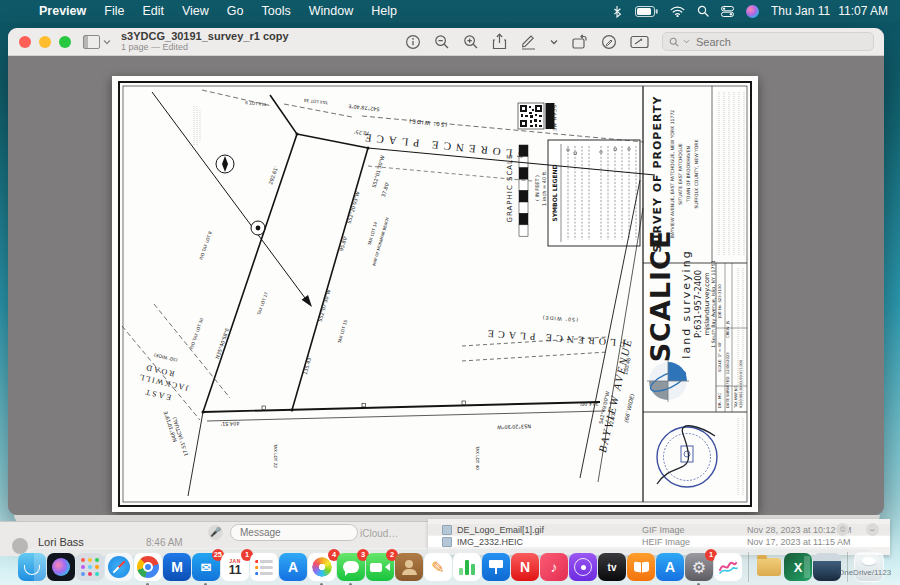 The width and height of the screenshot is (900, 585). What do you see at coordinates (660, 296) in the screenshot?
I see `firm-name: SCALICE` at bounding box center [660, 296].